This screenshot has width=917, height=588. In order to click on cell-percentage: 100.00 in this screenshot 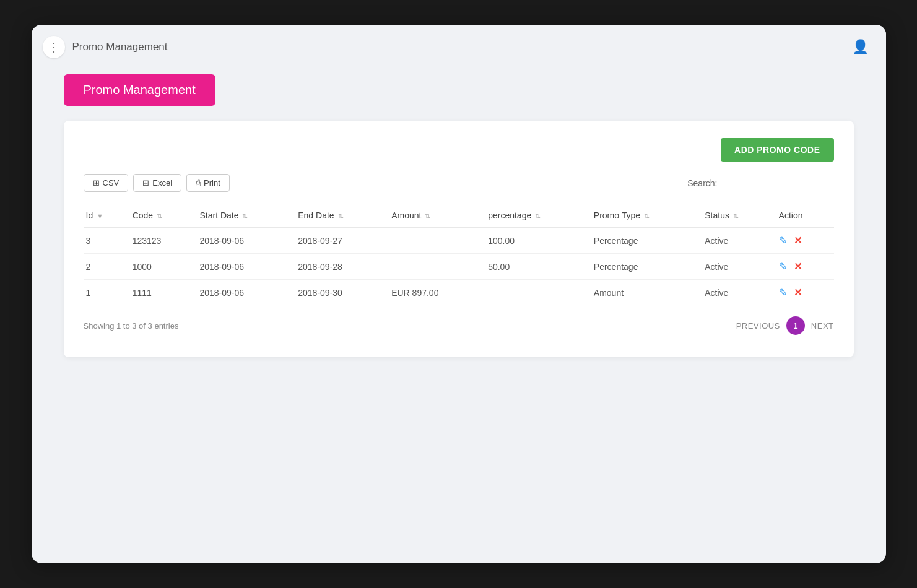, I will do `click(539, 240)`.